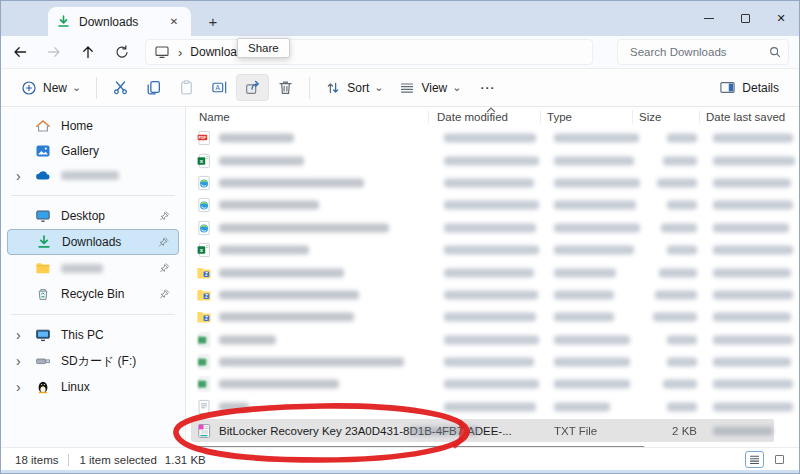 The image size is (800, 474). Describe the element at coordinates (286, 88) in the screenshot. I see `delete-button` at that location.